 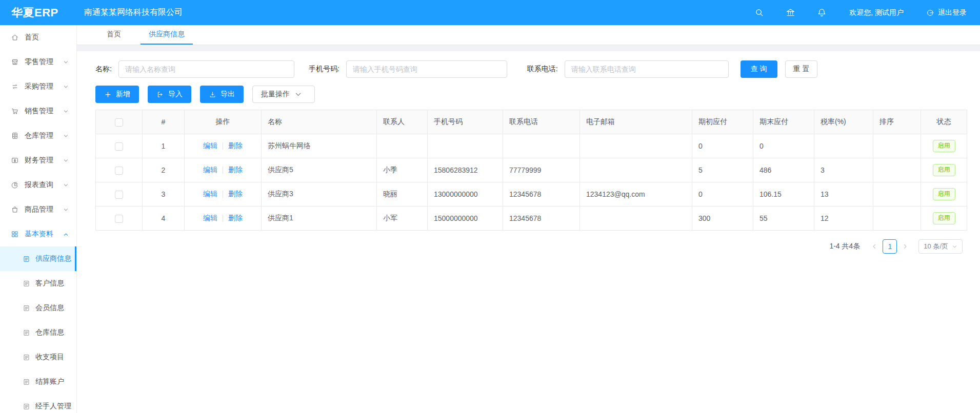 What do you see at coordinates (791, 12) in the screenshot?
I see `bank-icon` at bounding box center [791, 12].